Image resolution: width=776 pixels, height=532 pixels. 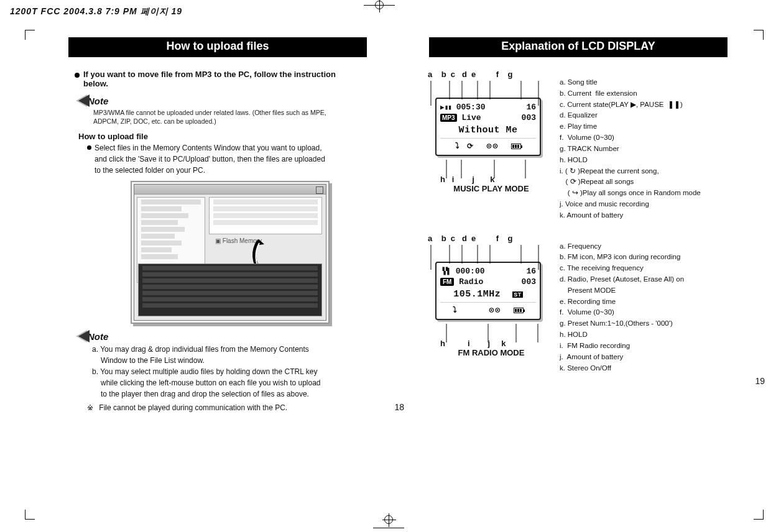 I want to click on fm-diagram: a b c d e f g ▝▞▌ 000:00 16 FM Radio 003, so click(x=488, y=304).